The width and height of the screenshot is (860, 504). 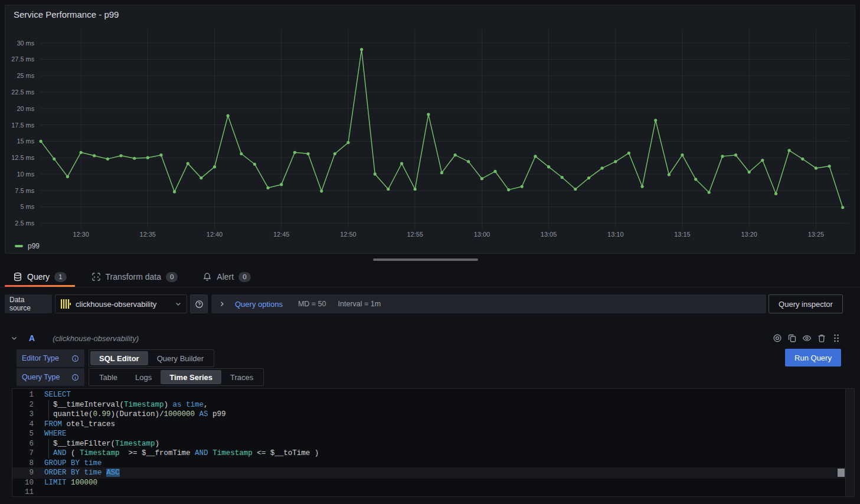 I want to click on query-toolbar: Data source clickhouse-observability, so click(x=430, y=304).